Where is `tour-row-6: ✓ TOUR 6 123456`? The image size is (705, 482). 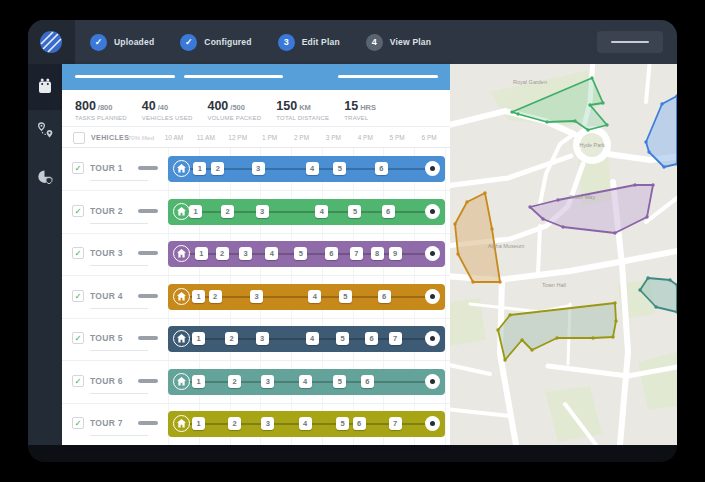 tour-row-6: ✓ TOUR 6 123456 is located at coordinates (256, 382).